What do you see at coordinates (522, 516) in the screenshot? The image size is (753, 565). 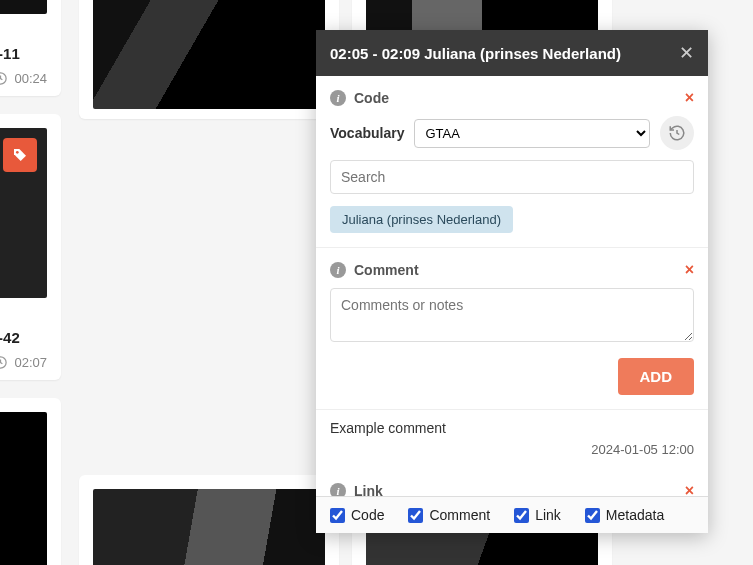 I see `checkbox-link` at bounding box center [522, 516].